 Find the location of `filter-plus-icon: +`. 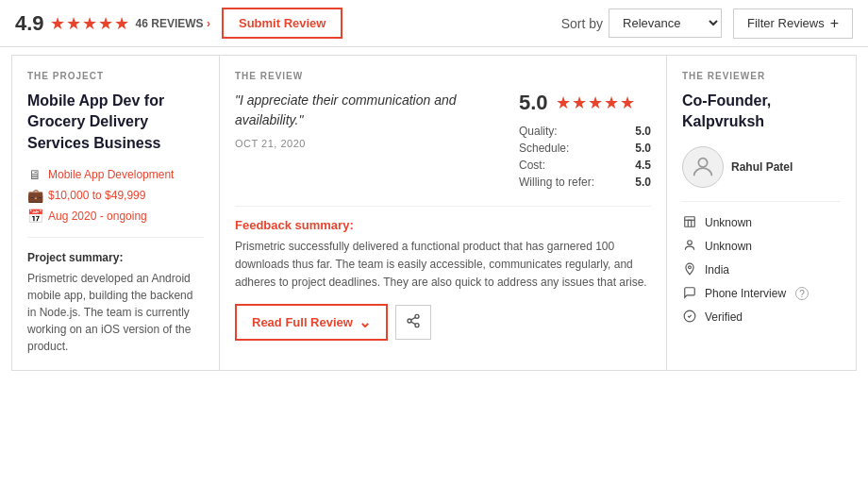

filter-plus-icon: + is located at coordinates (834, 24).